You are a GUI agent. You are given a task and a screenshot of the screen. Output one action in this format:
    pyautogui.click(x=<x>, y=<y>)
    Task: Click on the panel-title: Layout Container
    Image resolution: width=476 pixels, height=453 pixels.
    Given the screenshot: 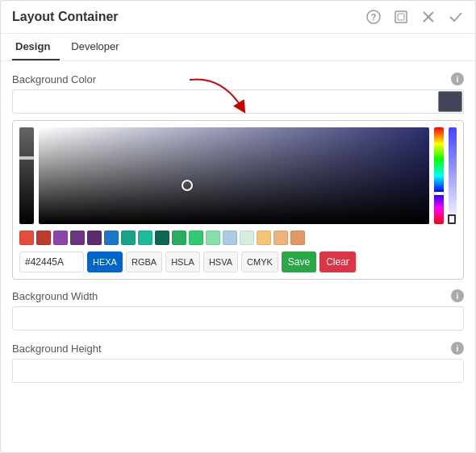 What is the action you would take?
    pyautogui.click(x=189, y=17)
    